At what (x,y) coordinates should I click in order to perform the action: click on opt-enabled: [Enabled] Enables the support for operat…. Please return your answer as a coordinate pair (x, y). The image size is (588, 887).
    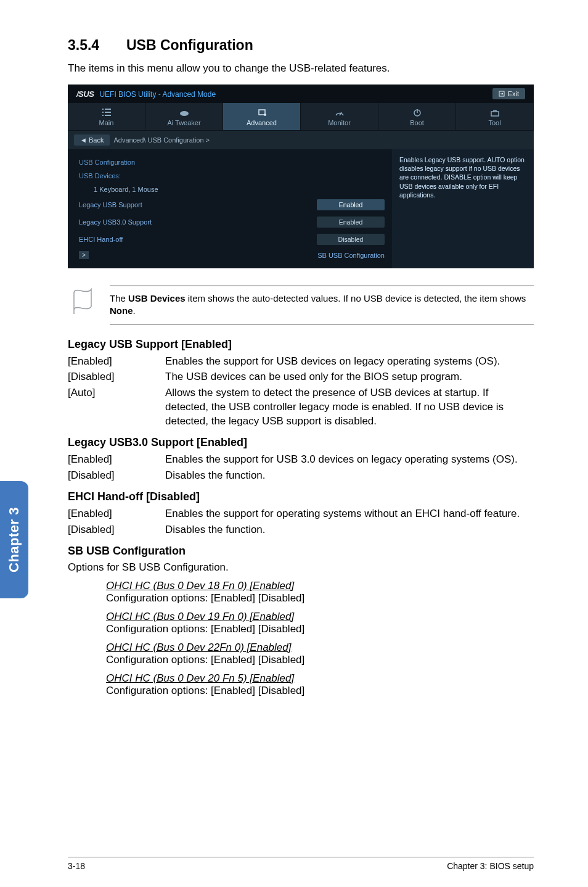
    Looking at the image, I should click on (301, 514).